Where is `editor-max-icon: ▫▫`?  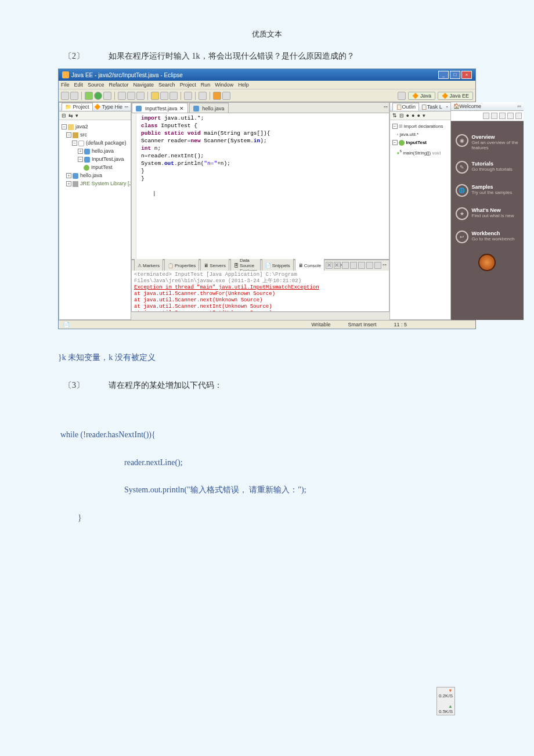
editor-max-icon: ▫▫ is located at coordinates (385, 108).